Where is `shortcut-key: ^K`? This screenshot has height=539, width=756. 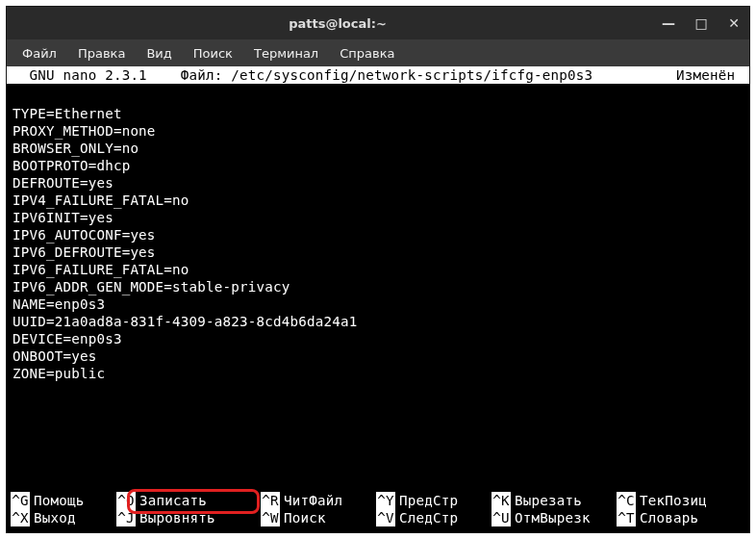 shortcut-key: ^K is located at coordinates (501, 500).